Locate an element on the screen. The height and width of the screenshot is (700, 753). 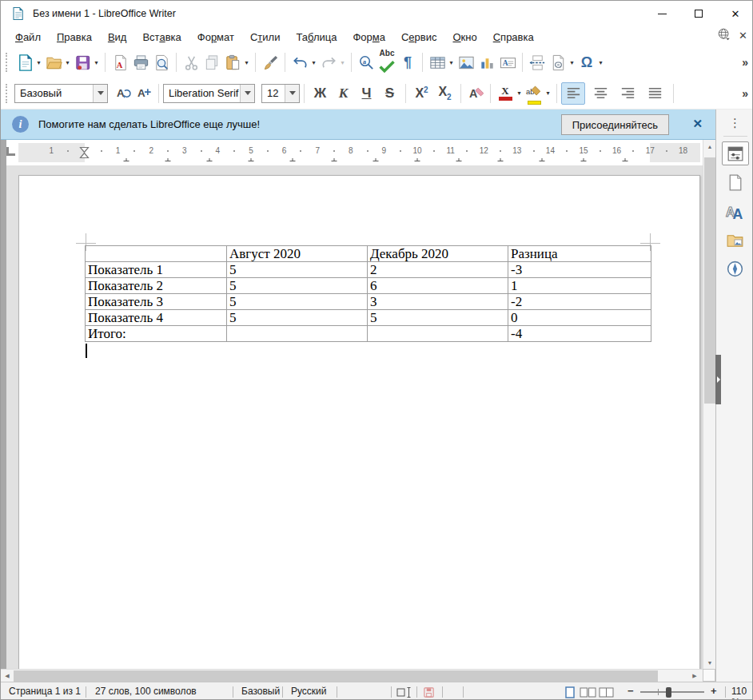
undo-button is located at coordinates (300, 62).